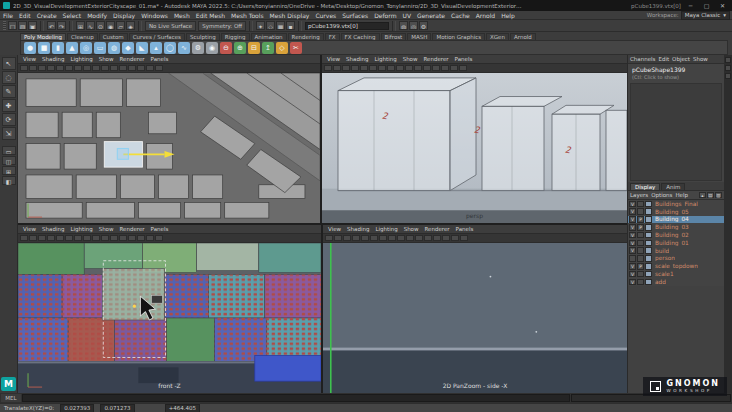 The image size is (732, 412). What do you see at coordinates (682, 195) in the screenshot?
I see `layer-menu-help: Help` at bounding box center [682, 195].